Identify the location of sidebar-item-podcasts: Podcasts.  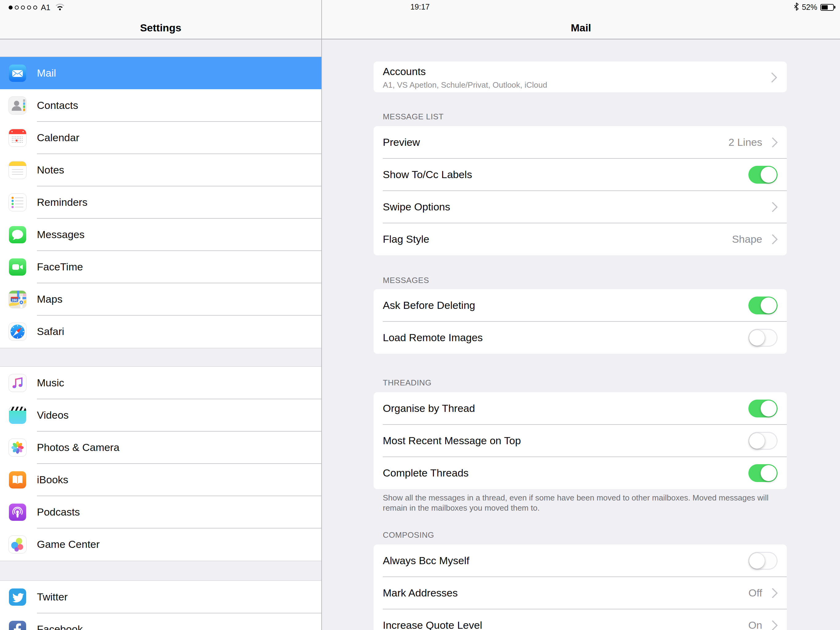
(161, 512).